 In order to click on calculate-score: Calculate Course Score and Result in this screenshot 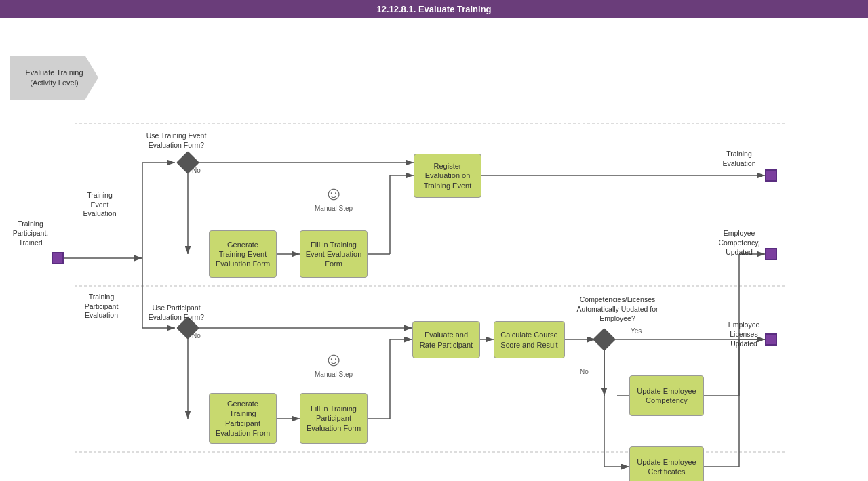, I will do `click(529, 340)`.